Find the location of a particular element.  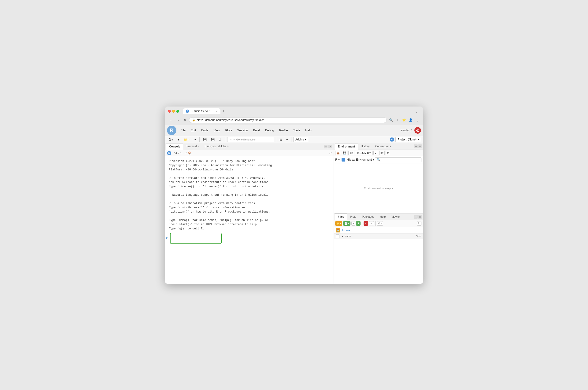

go-to-file-label: → Go to file/function is located at coordinates (245, 140).